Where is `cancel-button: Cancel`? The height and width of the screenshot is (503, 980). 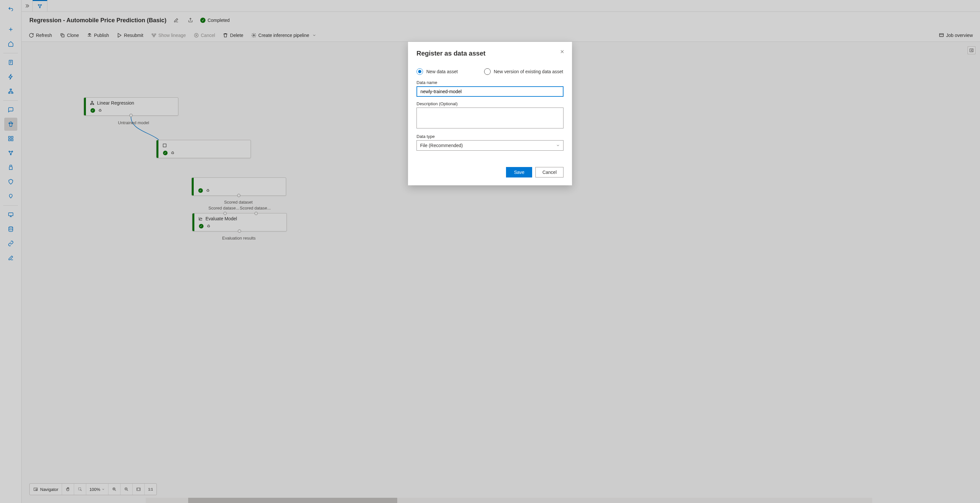 cancel-button: Cancel is located at coordinates (549, 172).